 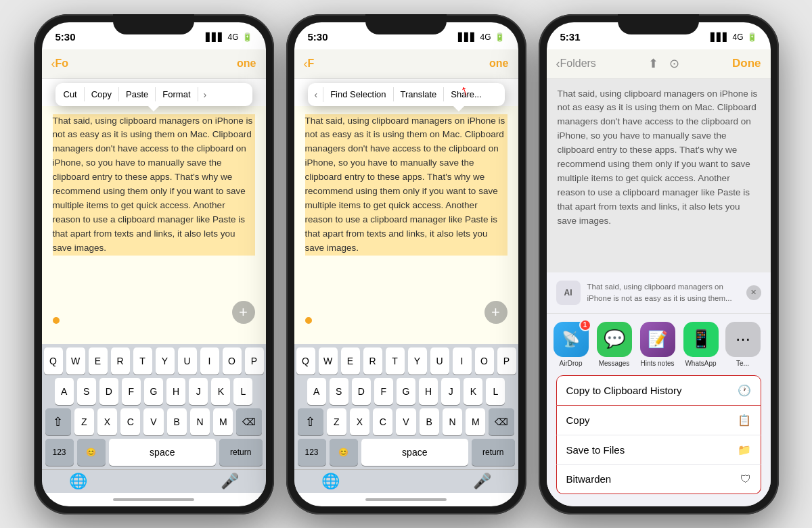 I want to click on menu-cut: Cut, so click(x=70, y=95).